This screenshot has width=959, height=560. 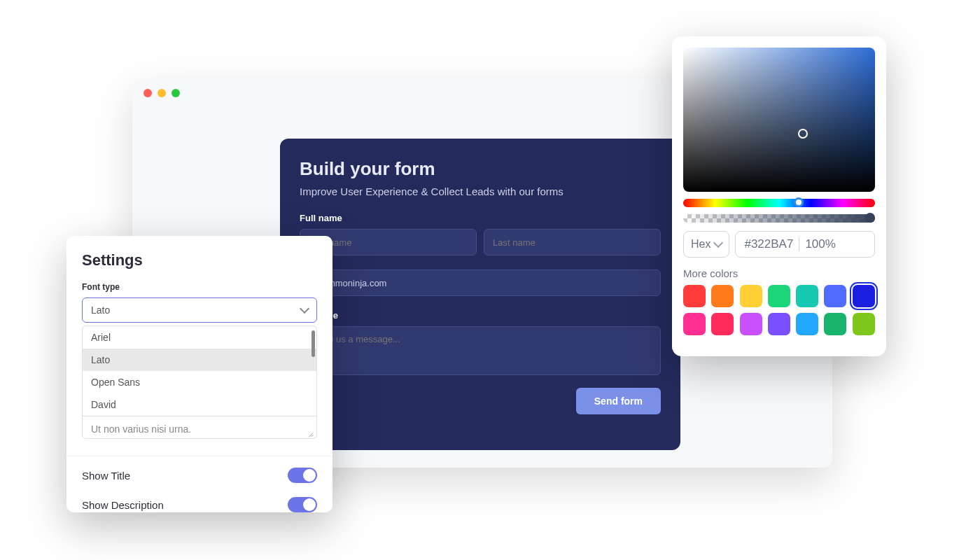 What do you see at coordinates (779, 218) in the screenshot?
I see `alpha-slider` at bounding box center [779, 218].